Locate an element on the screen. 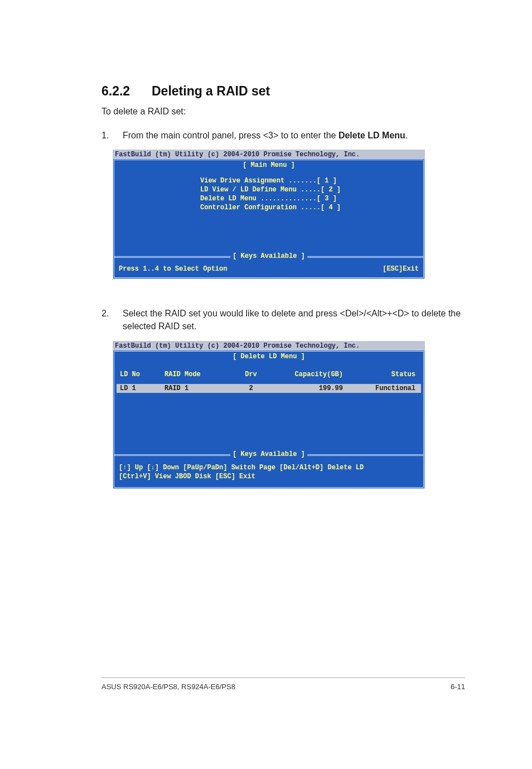 The width and height of the screenshot is (532, 769). page-footer: ASUS RS920A-E6/PS8, RS924A-E6/PS8 6-11 is located at coordinates (283, 684).